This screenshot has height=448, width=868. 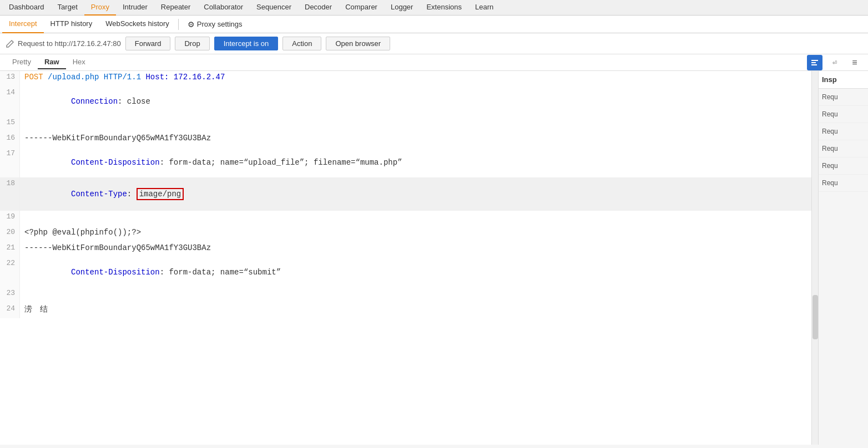 I want to click on subnav-http-history: HTTP history, so click(x=72, y=24).